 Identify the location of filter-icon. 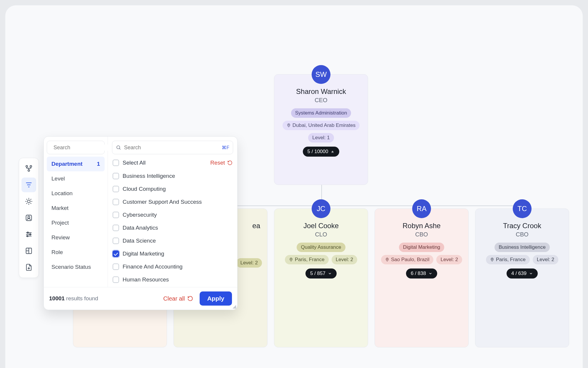
(29, 185).